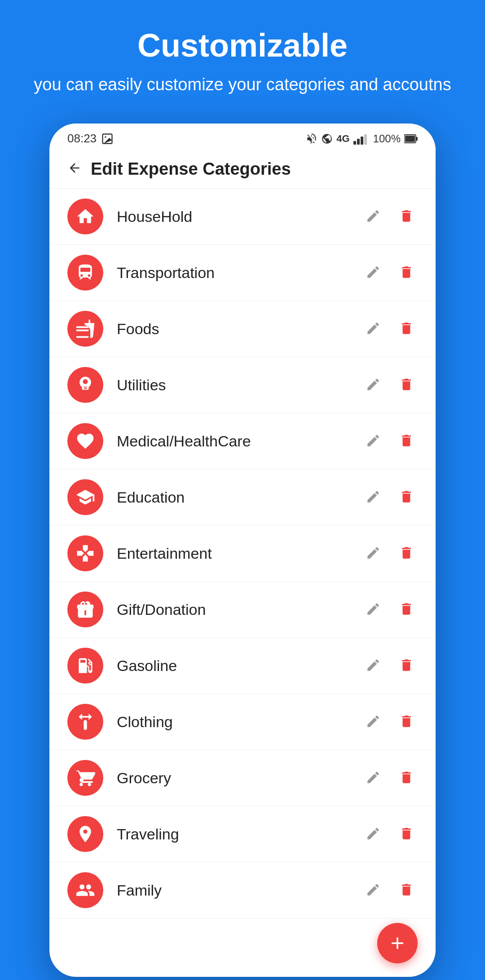  Describe the element at coordinates (75, 169) in the screenshot. I see `back-button` at that location.